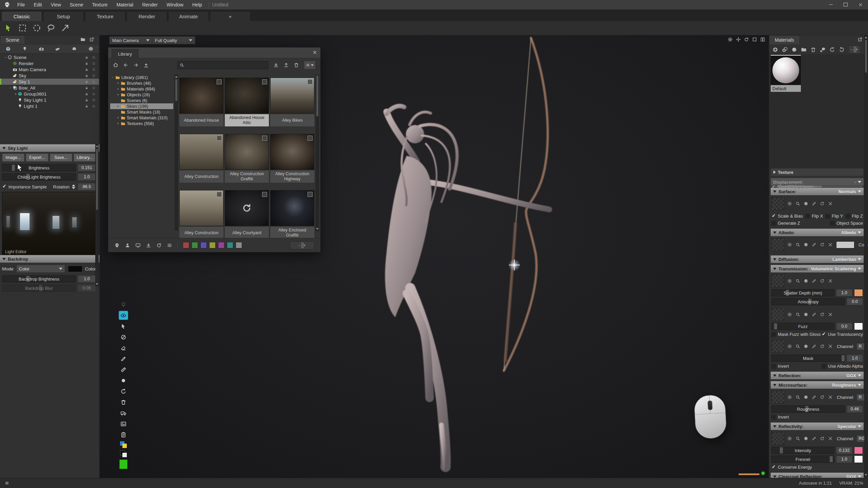 The image size is (868, 488). I want to click on undo-icon, so click(123, 391).